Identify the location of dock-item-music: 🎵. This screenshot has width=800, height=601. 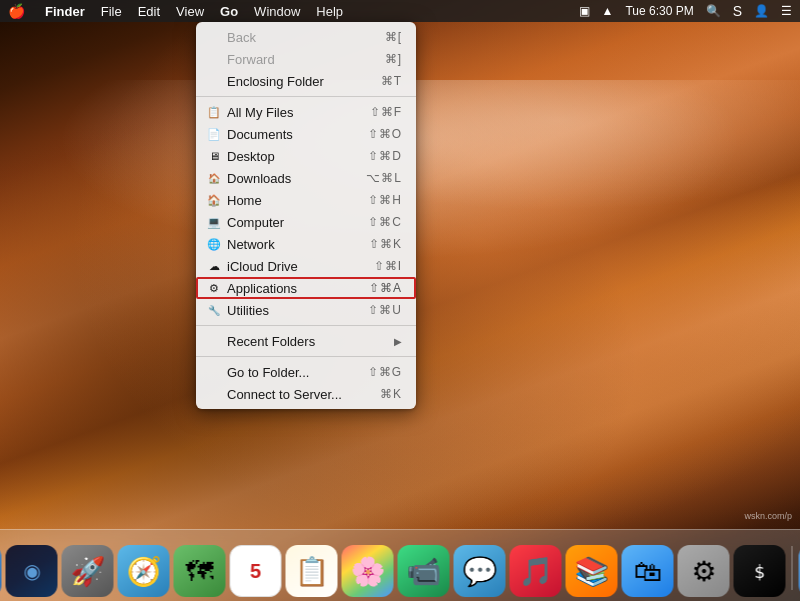
(536, 571).